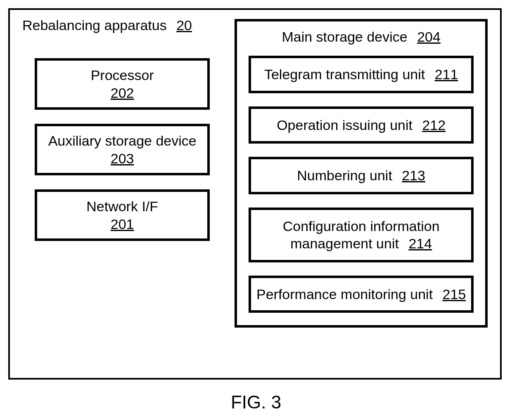 The height and width of the screenshot is (420, 512). I want to click on outer-title-label: Rebalancing apparatus, so click(95, 25).